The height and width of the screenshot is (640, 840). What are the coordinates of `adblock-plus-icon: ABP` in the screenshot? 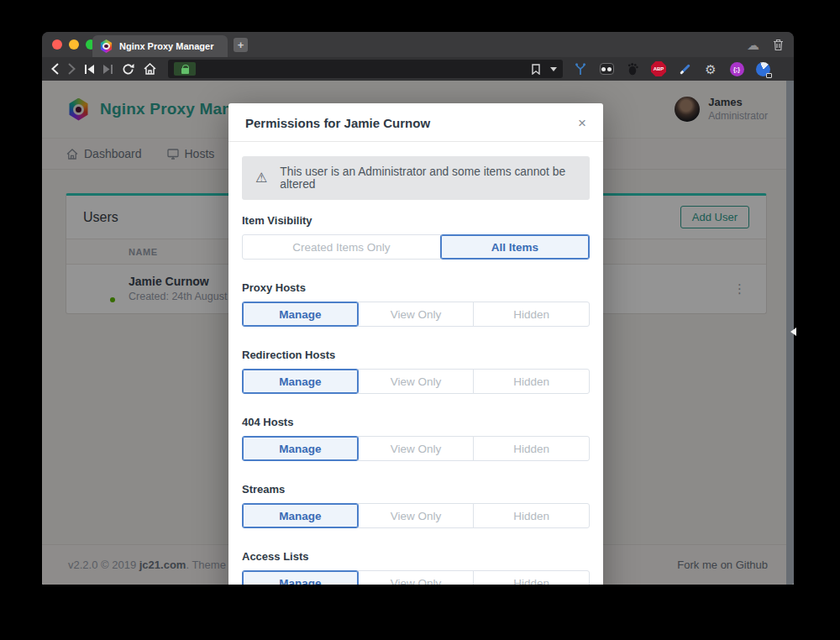 It's located at (659, 69).